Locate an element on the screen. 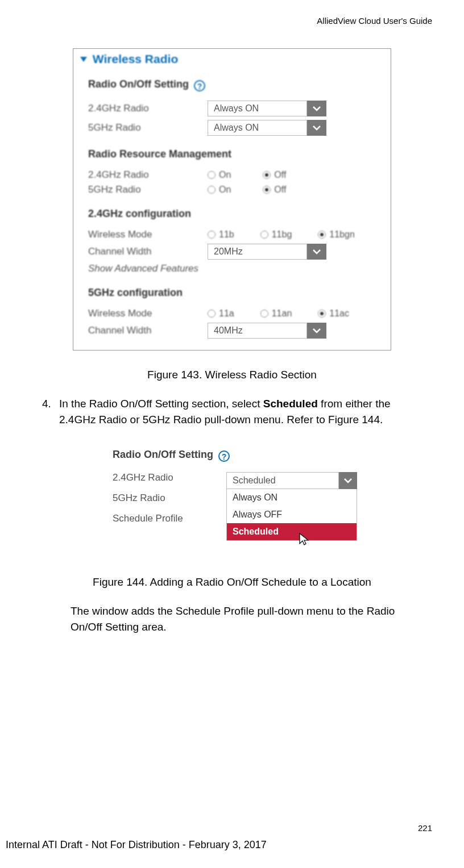 This screenshot has height=868, width=464. label-24ghz-radio: 2.4GHz Radio is located at coordinates (148, 108).